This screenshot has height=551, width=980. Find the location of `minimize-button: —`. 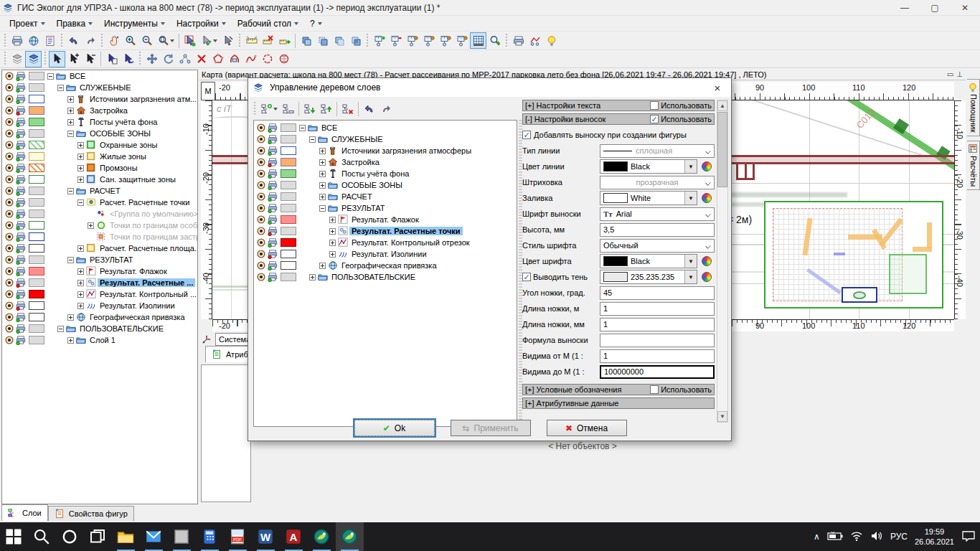

minimize-button: — is located at coordinates (905, 8).